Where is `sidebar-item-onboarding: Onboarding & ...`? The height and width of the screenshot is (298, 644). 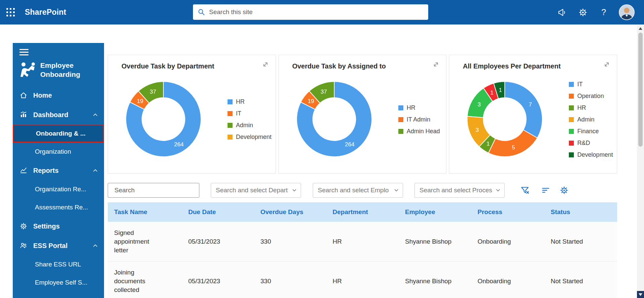
sidebar-item-onboarding: Onboarding & ... is located at coordinates (58, 134).